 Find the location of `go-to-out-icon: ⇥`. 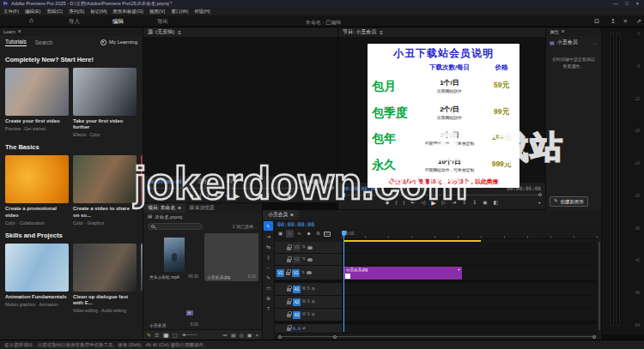

go-to-out-icon: ⇥ is located at coordinates (258, 196).